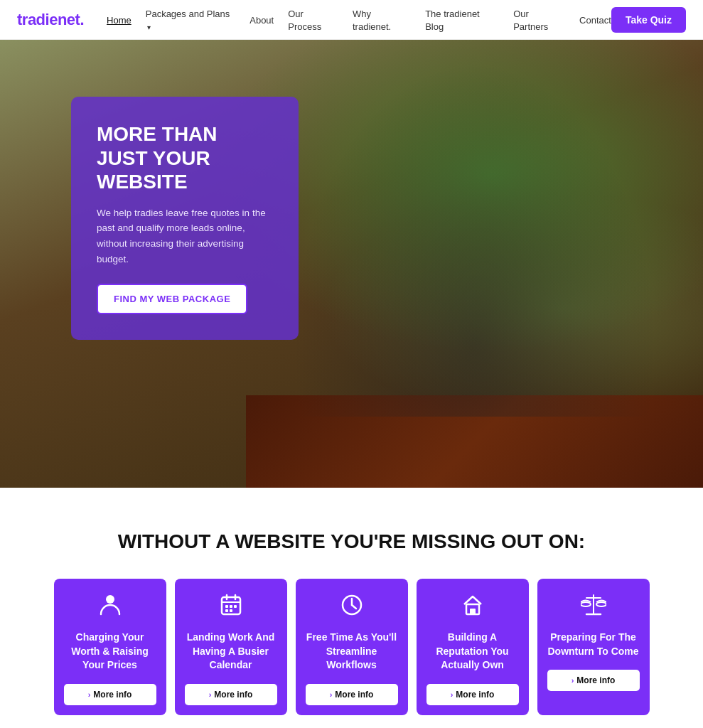 The height and width of the screenshot is (728, 703). Describe the element at coordinates (539, 20) in the screenshot. I see `nav-item-partners: Our Partners` at that location.